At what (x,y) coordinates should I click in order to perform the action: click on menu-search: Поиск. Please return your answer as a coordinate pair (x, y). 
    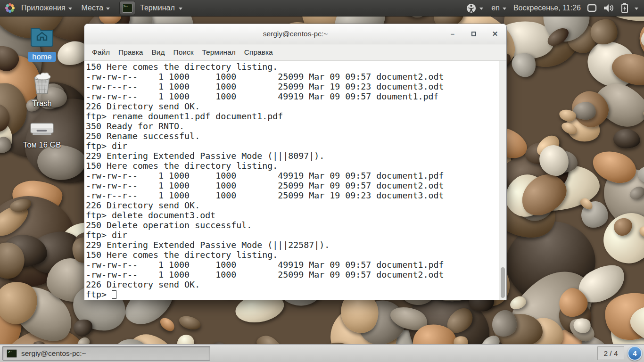
    Looking at the image, I should click on (184, 52).